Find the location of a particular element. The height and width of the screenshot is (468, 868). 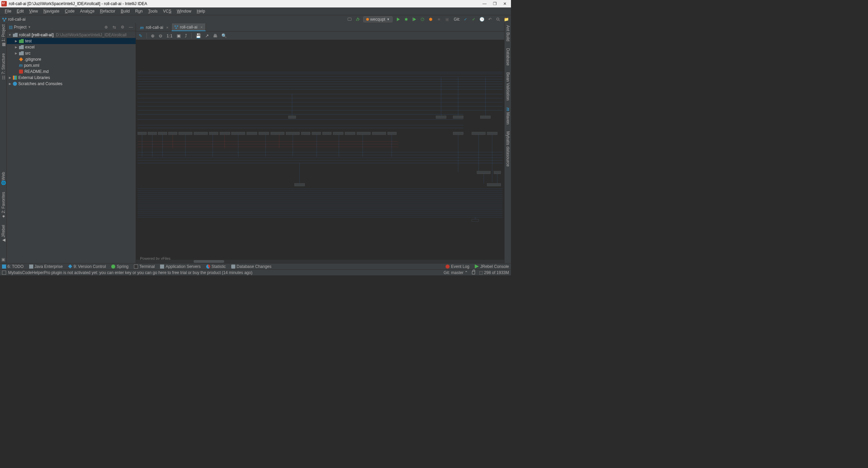

menu-tools: Tools is located at coordinates (153, 11).